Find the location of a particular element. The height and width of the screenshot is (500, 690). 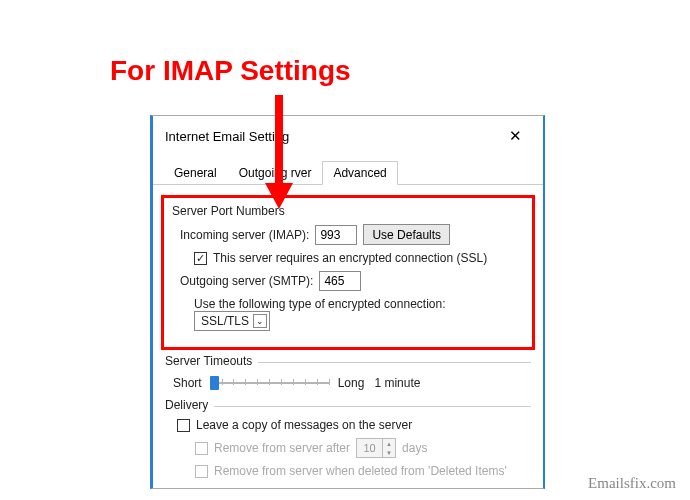

close-icon: ✕ is located at coordinates (516, 136).